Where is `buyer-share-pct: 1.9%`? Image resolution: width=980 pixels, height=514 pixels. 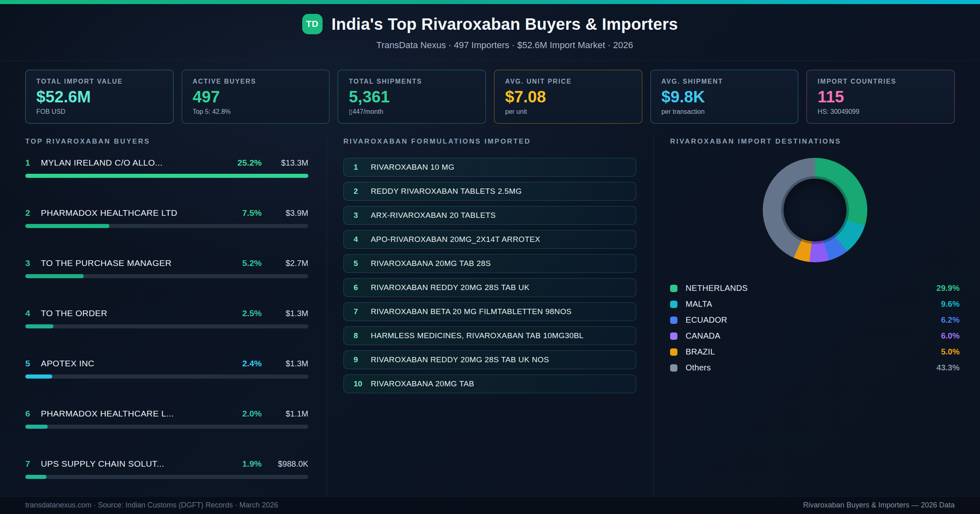 buyer-share-pct: 1.9% is located at coordinates (252, 464).